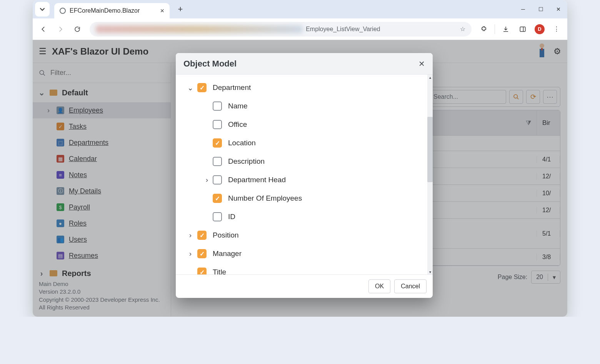 This screenshot has width=600, height=364. I want to click on tree-node-label: Name, so click(238, 106).